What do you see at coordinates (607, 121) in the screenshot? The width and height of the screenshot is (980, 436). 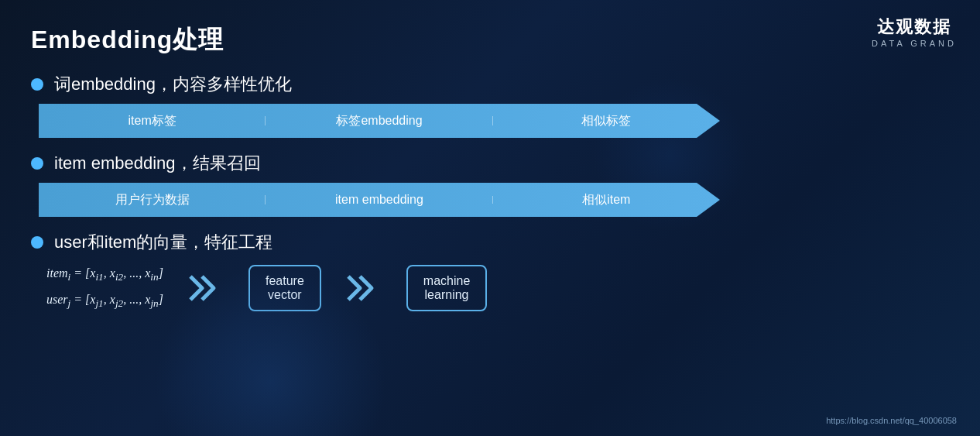 I see `arrow-section-1-3: 相似标签` at bounding box center [607, 121].